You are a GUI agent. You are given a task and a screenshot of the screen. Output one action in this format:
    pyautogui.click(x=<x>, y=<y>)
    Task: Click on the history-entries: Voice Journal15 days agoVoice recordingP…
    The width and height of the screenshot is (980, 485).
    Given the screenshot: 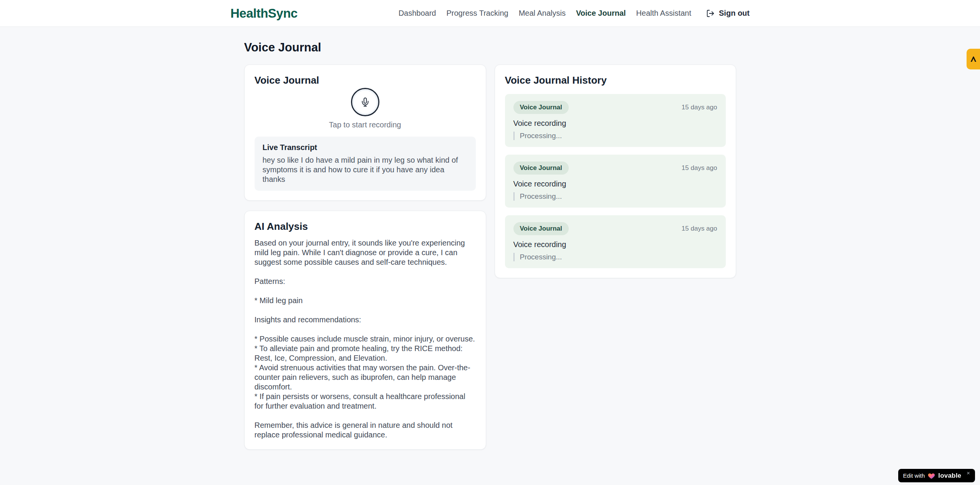 What is the action you would take?
    pyautogui.click(x=615, y=181)
    